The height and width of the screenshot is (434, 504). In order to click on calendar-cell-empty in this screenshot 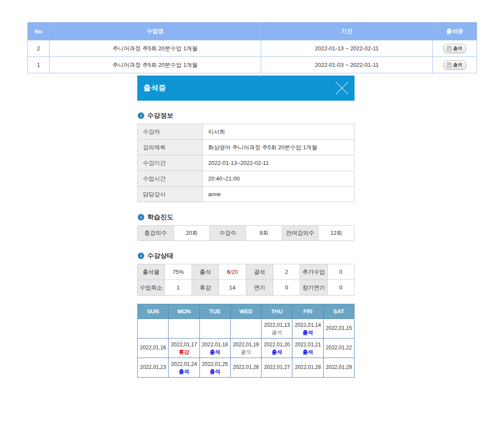, I will do `click(246, 329)`.